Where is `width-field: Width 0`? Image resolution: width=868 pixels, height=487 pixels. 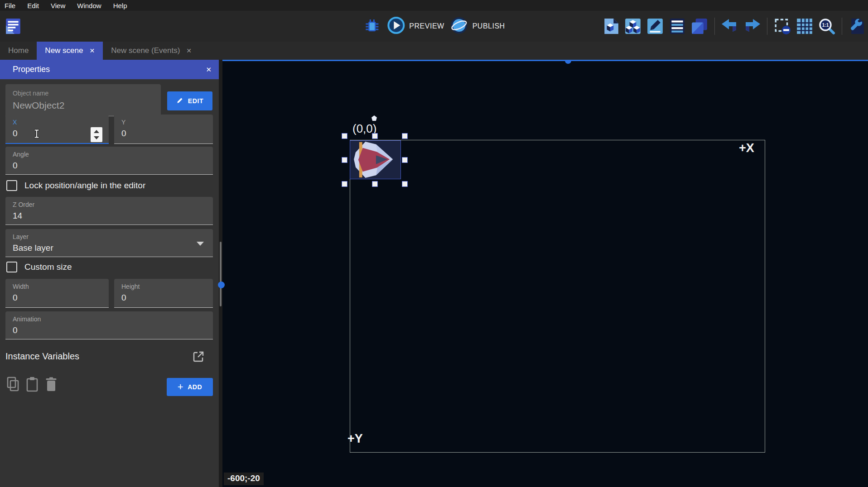
width-field: Width 0 is located at coordinates (57, 293).